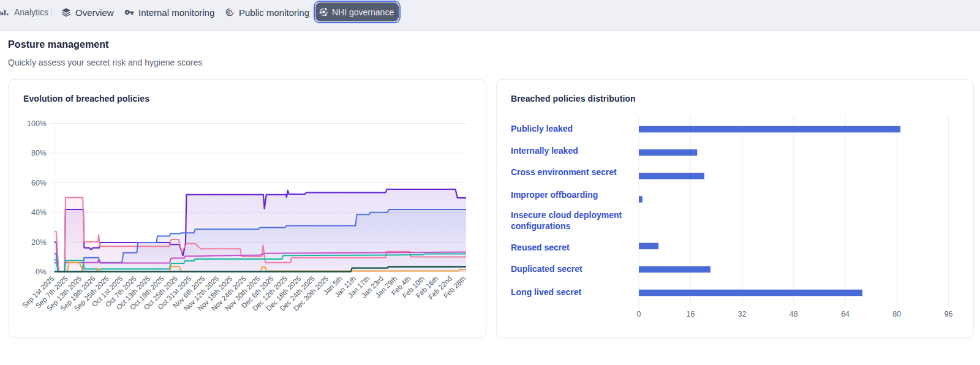  What do you see at coordinates (39, 213) in the screenshot?
I see `svg-text: 40%` at bounding box center [39, 213].